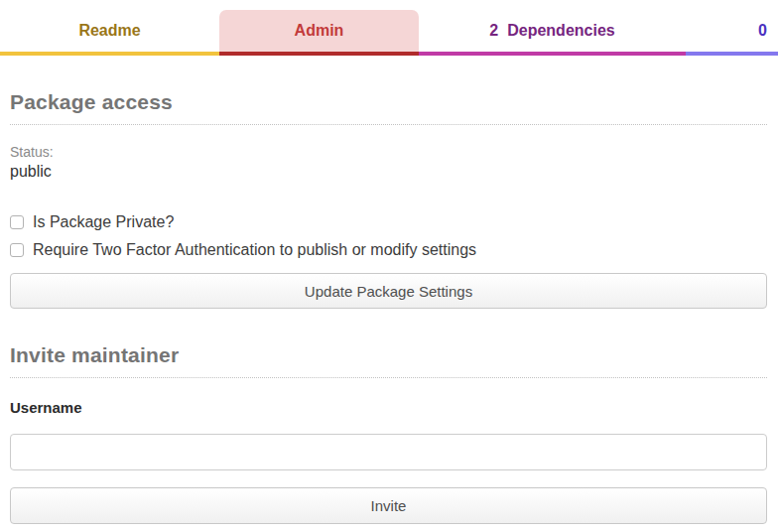  Describe the element at coordinates (389, 54) in the screenshot. I see `tab-underline-gradient` at that location.